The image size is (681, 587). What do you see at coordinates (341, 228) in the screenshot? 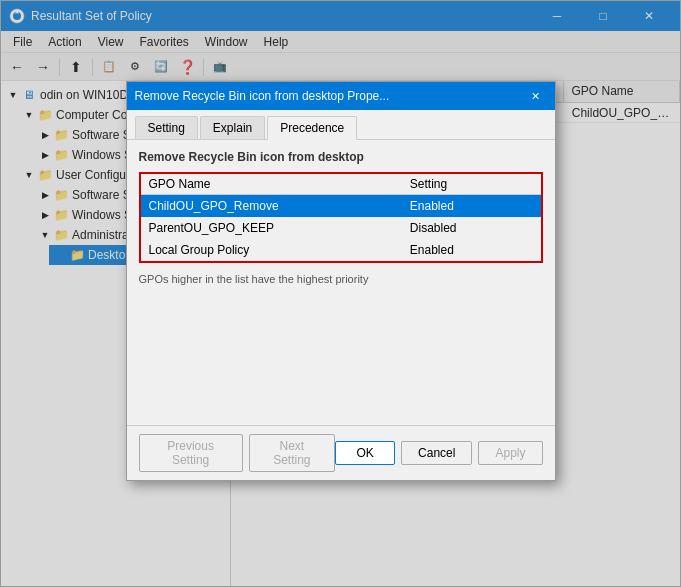
I see `modal-table-row-1: ParentOU_GPO_KEEP Disabled` at bounding box center [341, 228].